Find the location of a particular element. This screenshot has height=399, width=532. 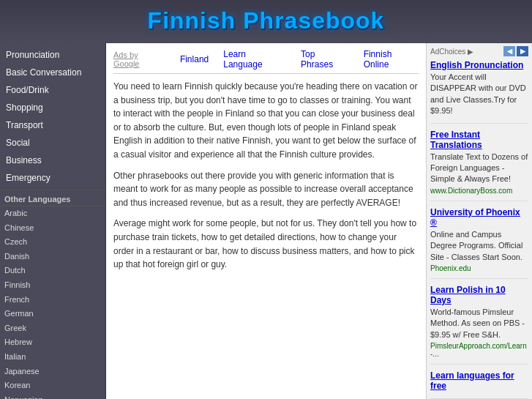

ad-title-0: English Pronunciation is located at coordinates (479, 65).